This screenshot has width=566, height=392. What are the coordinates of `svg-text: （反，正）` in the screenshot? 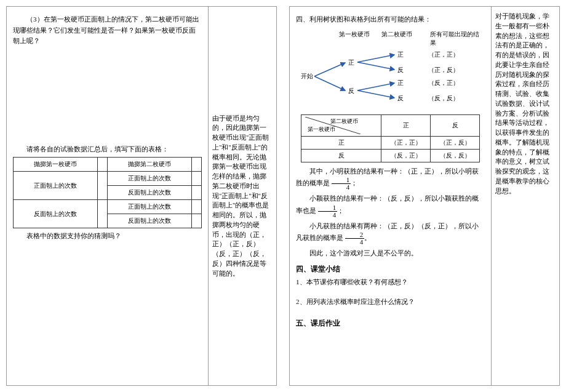 It's located at (444, 82).